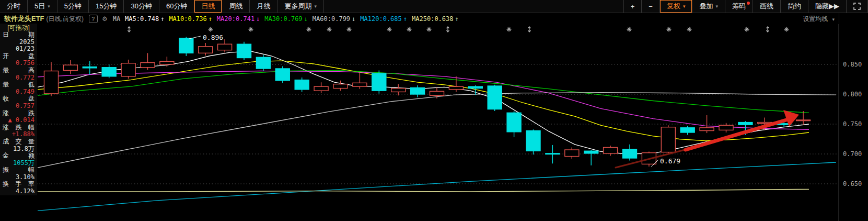  What do you see at coordinates (852, 124) in the screenshot?
I see `y-axis-label: 0.750` at bounding box center [852, 124].